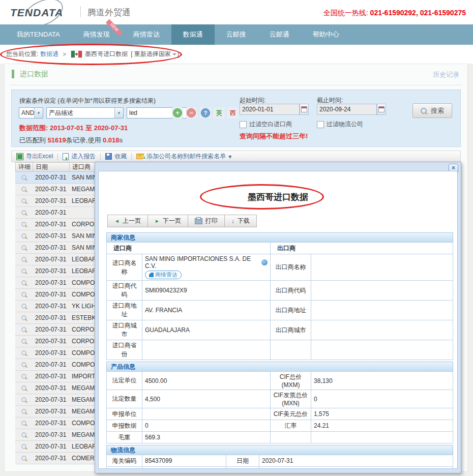 The height and width of the screenshot is (476, 473). Describe the element at coordinates (206, 267) in the screenshot. I see `importer-name-cell: SAN MING IMPORTACIONES S.A. DE C.V. 商情雷达` at that location.